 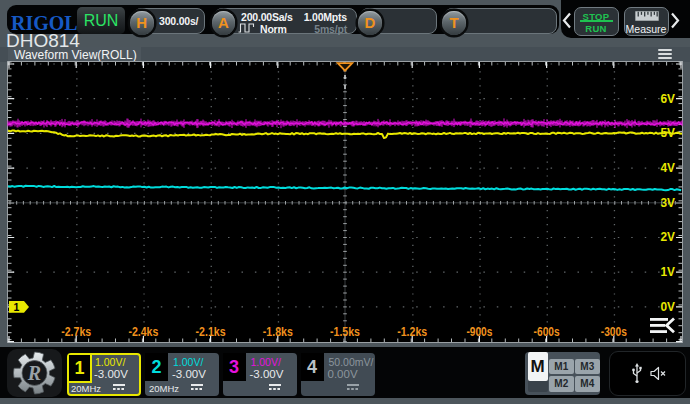 What do you see at coordinates (668, 202) in the screenshot?
I see `svg-text: 3V` at bounding box center [668, 202].